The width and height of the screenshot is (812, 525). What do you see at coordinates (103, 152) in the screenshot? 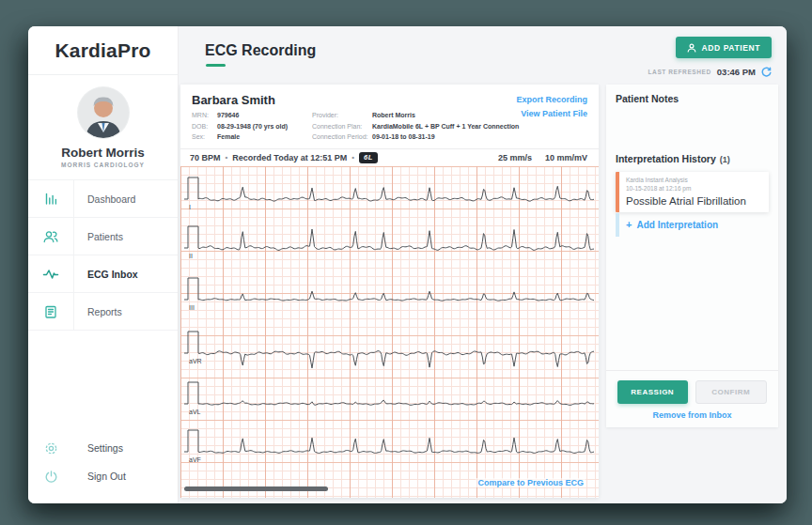
I see `profile-name: Robert Morris` at bounding box center [103, 152].